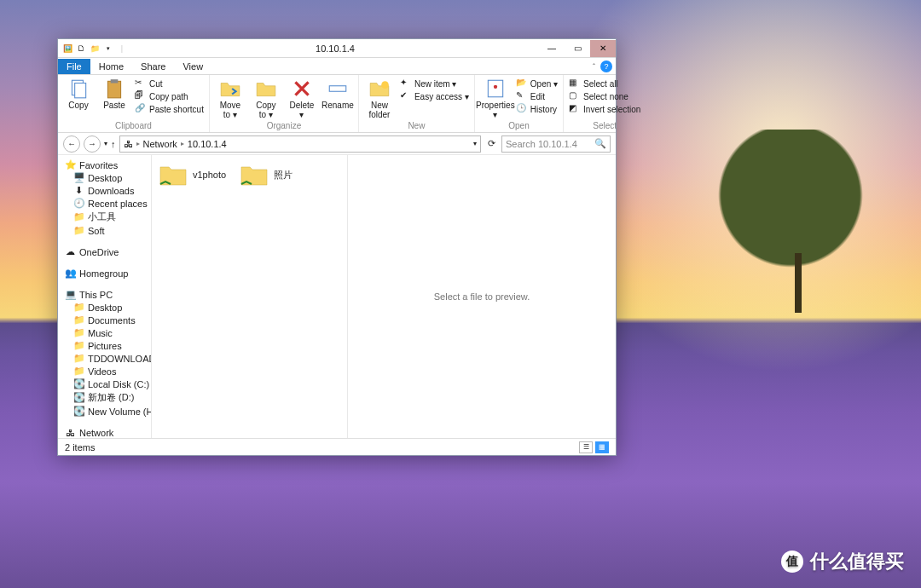 This screenshot has height=588, width=921. I want to click on address-chevron-icon: ▾, so click(475, 143).